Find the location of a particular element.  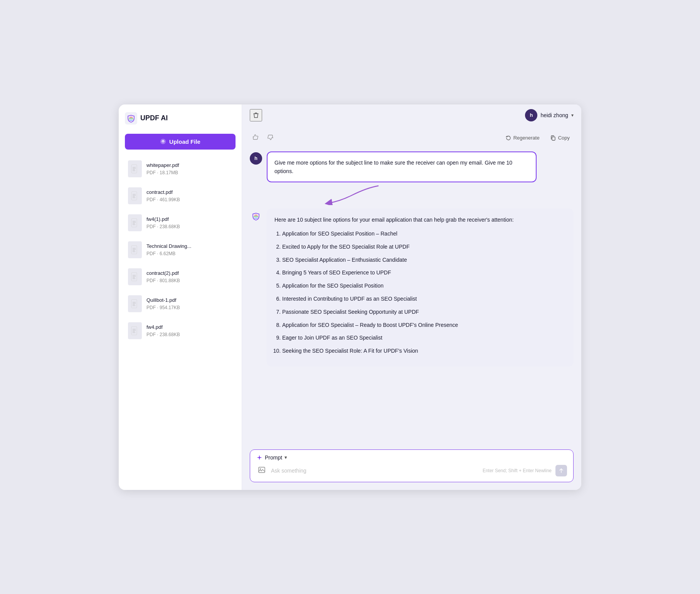

file-info: contract.pdf PDF · 461.99KB is located at coordinates (190, 195).